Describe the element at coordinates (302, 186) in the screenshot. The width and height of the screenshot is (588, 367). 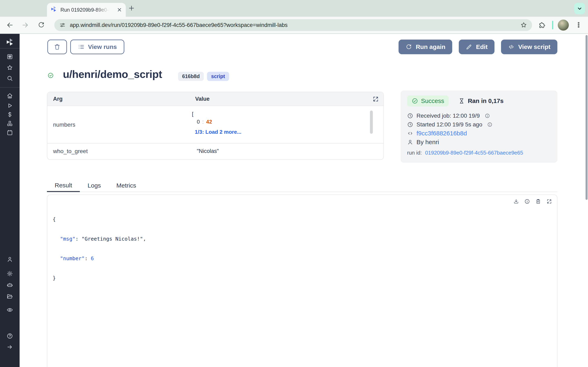
I see `result-tabs: Result Logs Metrics` at that location.